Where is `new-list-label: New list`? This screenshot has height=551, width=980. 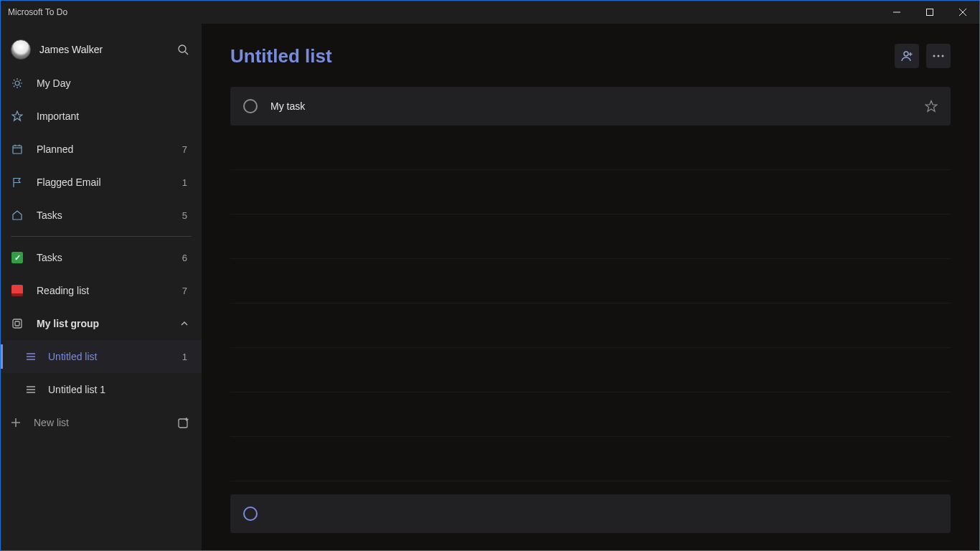
new-list-label: New list is located at coordinates (52, 423).